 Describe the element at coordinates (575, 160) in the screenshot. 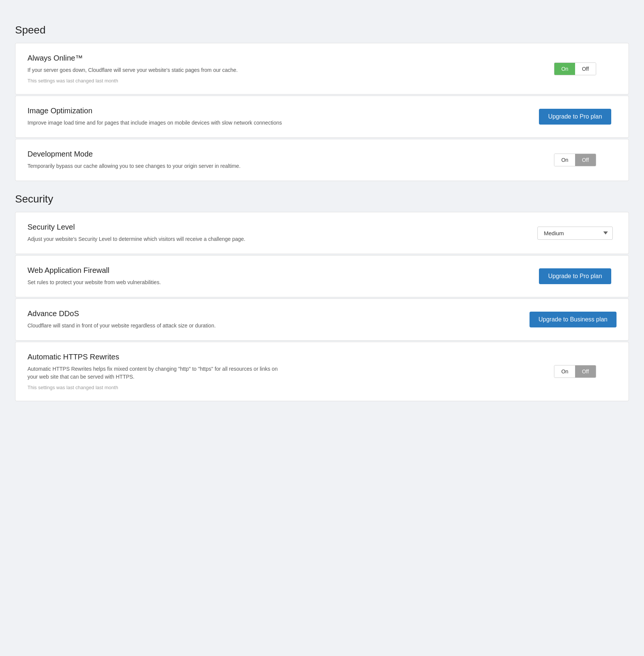

I see `development-mode-toggle: On Off` at that location.